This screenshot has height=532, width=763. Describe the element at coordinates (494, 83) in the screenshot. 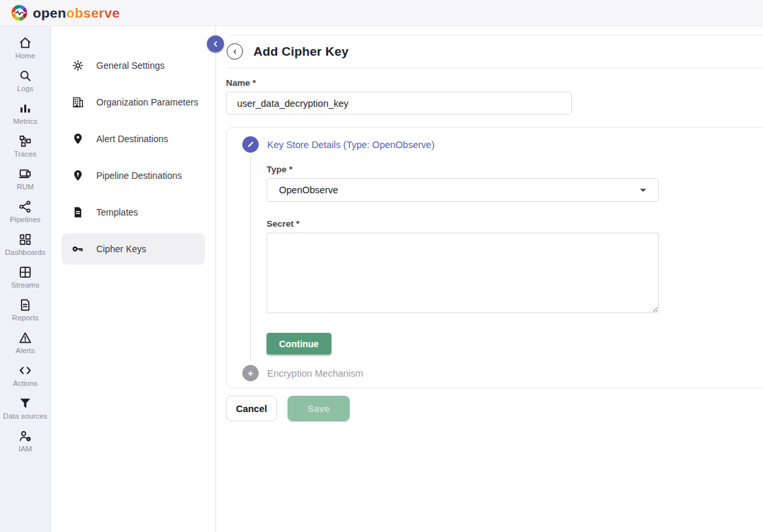

I see `name-field-label: Name *` at that location.